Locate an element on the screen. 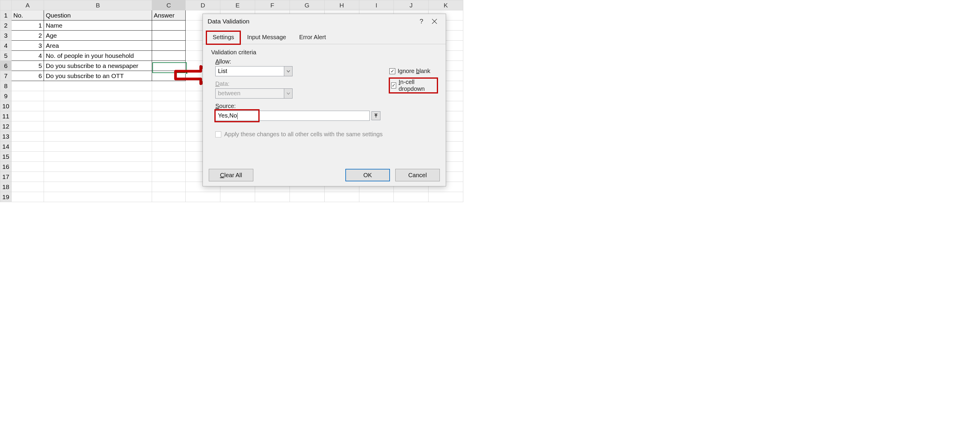 The image size is (980, 433). row-header-9: 9 is located at coordinates (6, 96).